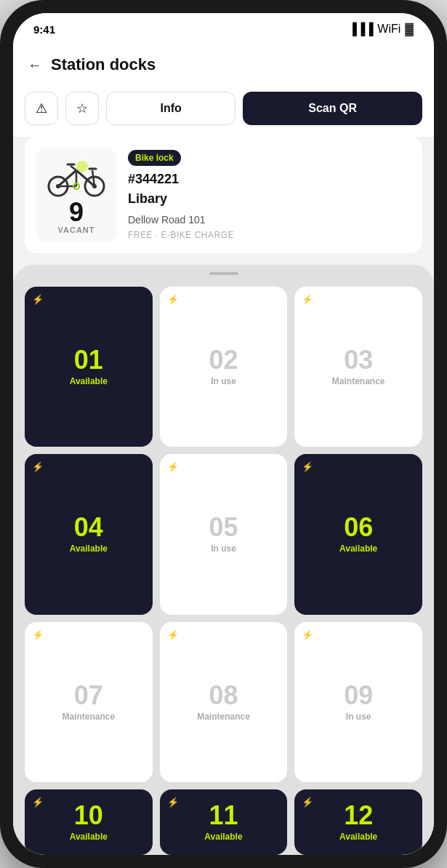 This screenshot has height=868, width=447. Describe the element at coordinates (224, 274) in the screenshot. I see `sheet-handle` at that location.